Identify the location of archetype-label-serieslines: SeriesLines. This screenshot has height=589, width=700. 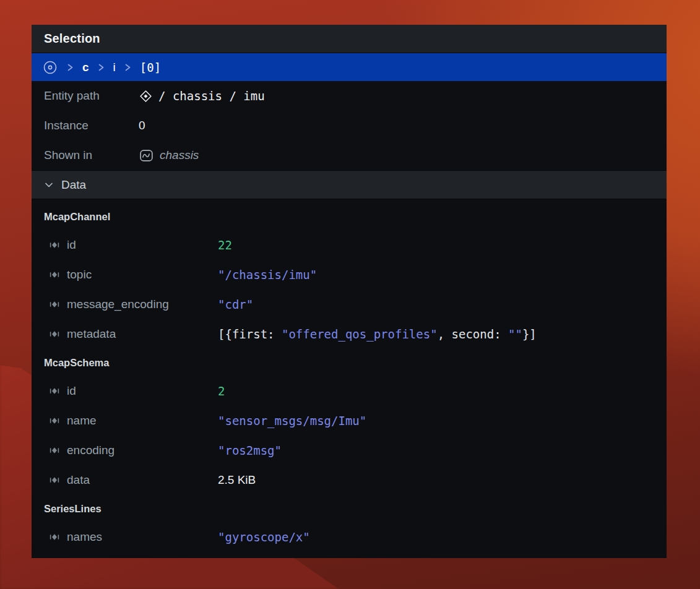
(349, 509).